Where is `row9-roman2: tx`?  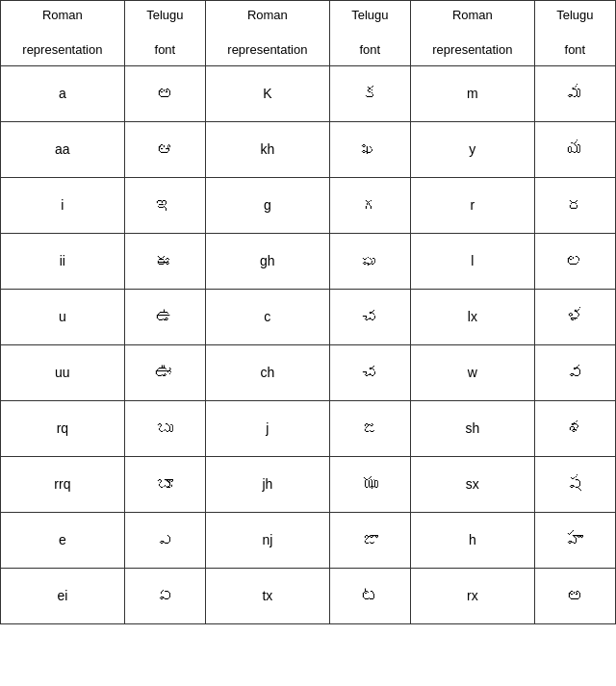 row9-roman2: tx is located at coordinates (268, 596).